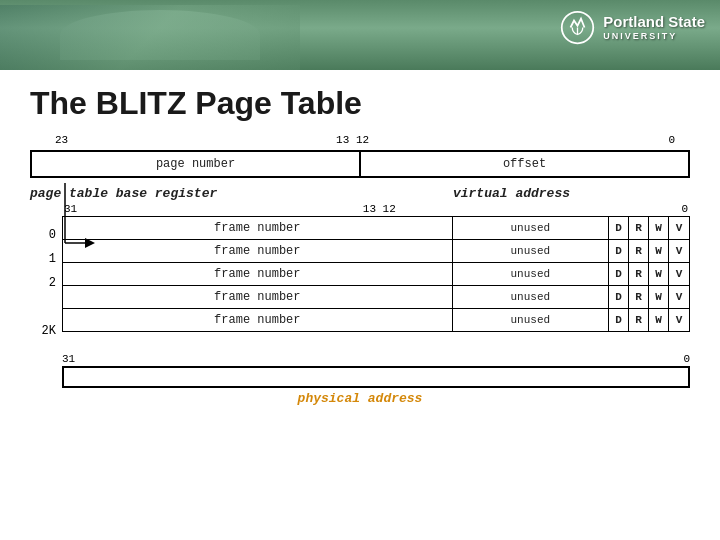  Describe the element at coordinates (654, 22) in the screenshot. I see `psu-portland: Portland State` at that location.